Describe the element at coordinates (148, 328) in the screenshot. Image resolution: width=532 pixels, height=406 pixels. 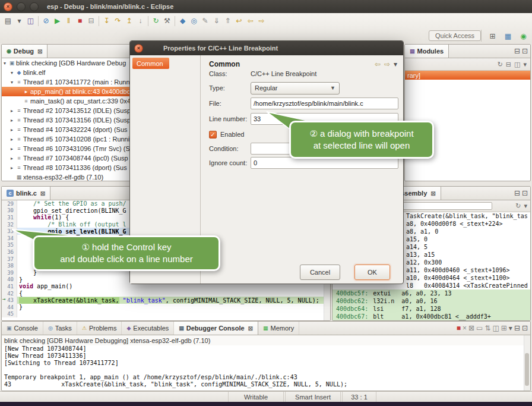
I see `tab-executables: ◆Executables` at that location.